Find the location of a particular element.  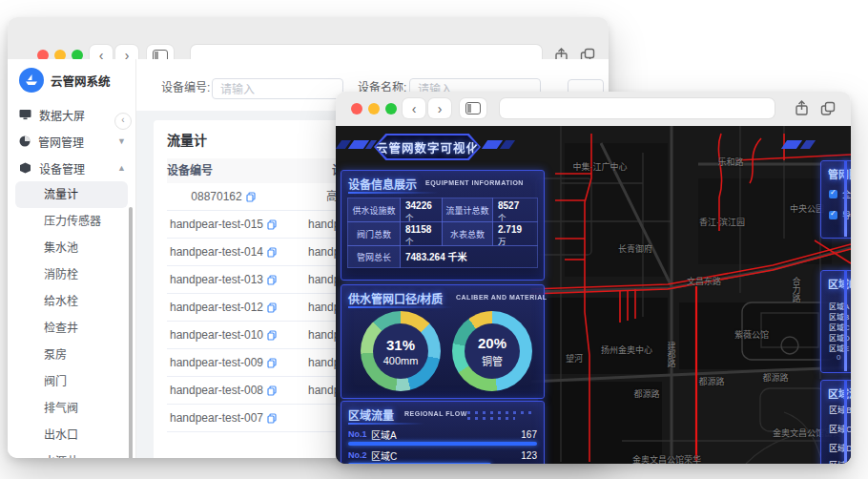

equipment-info-panel: 设备信息展示 EQUIPMENT INFORMATION 供水设施数 34226… is located at coordinates (443, 225).